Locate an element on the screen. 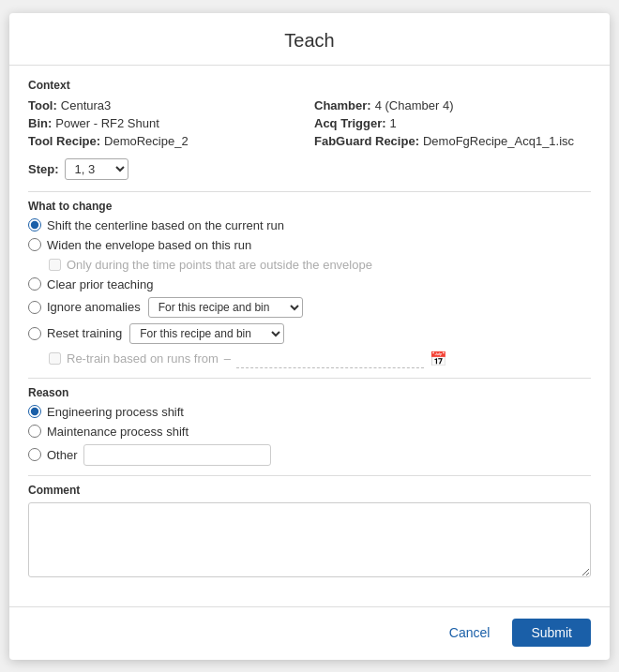 This screenshot has height=672, width=619. calendar-icon: 📅 is located at coordinates (439, 359).